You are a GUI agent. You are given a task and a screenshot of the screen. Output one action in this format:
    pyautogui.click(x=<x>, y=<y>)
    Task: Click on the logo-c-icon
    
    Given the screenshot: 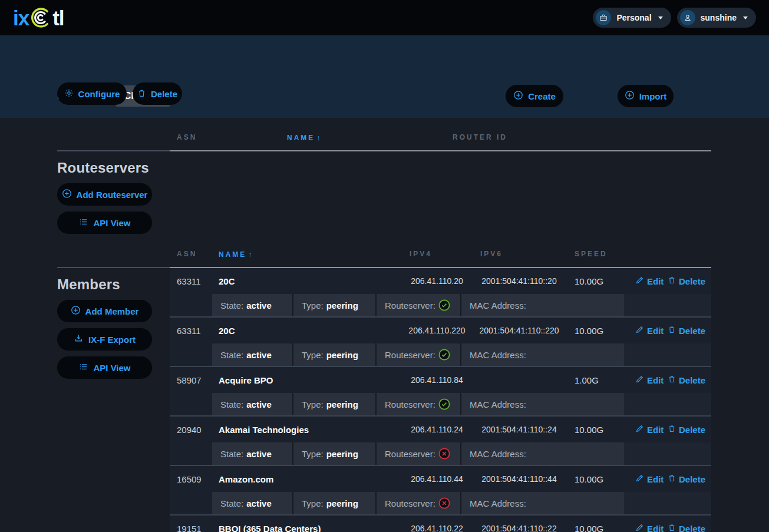 What is the action you would take?
    pyautogui.click(x=41, y=18)
    